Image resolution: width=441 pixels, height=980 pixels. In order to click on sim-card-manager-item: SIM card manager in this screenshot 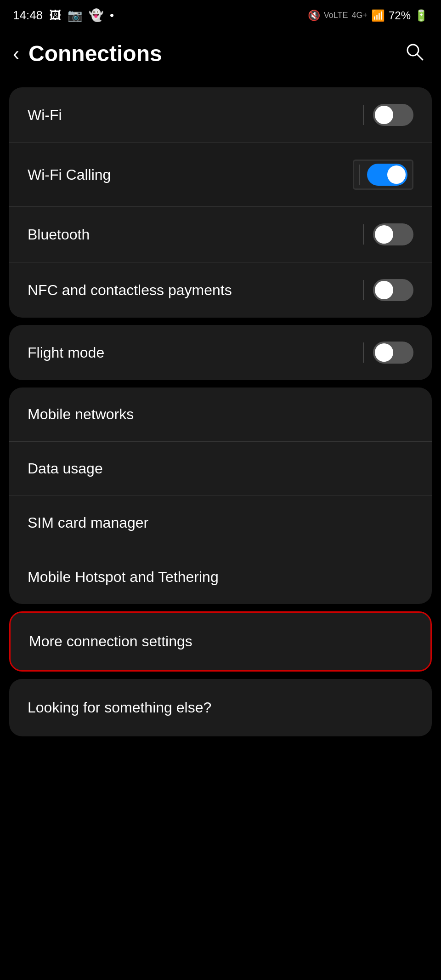, I will do `click(220, 523)`.